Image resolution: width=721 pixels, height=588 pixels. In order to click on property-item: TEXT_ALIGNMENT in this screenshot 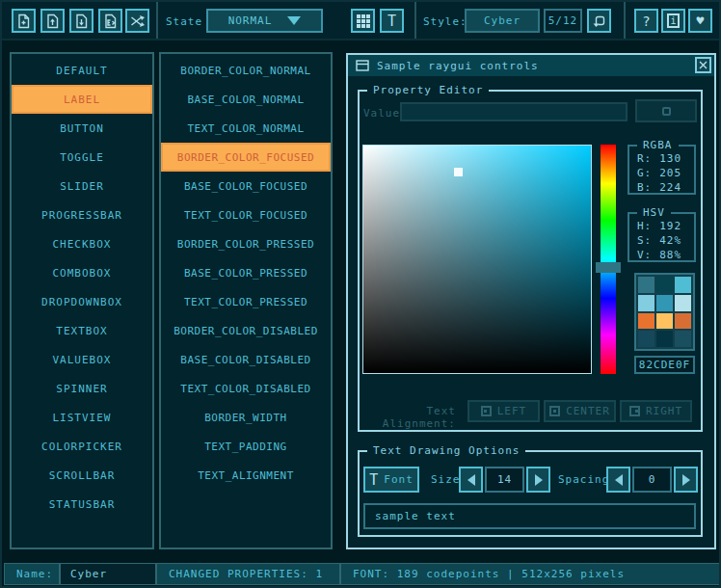, I will do `click(246, 475)`.